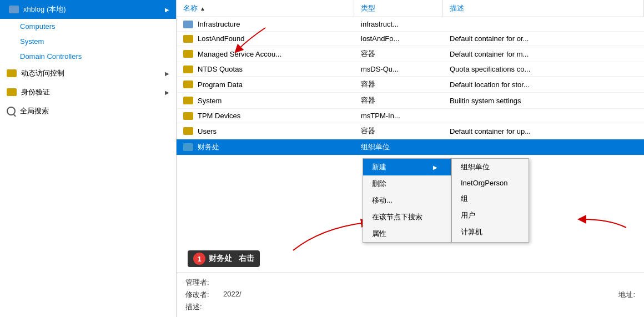  Describe the element at coordinates (407, 234) in the screenshot. I see `context-menu-item-properties: 属性` at that location.